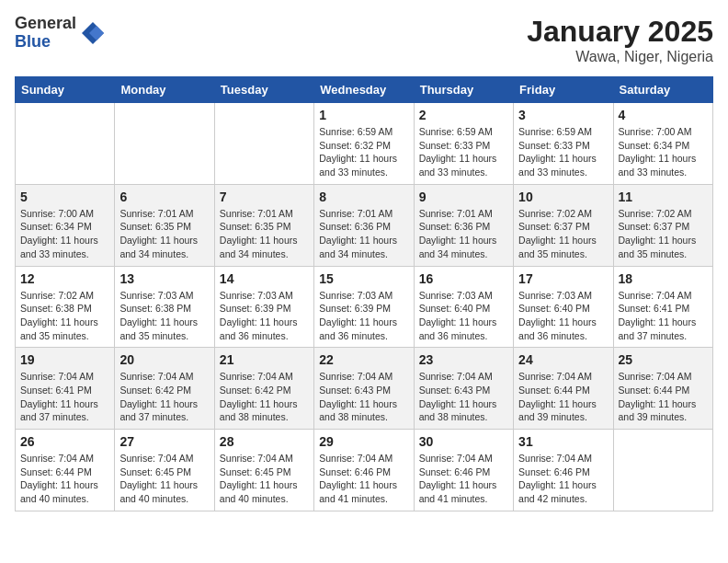 This screenshot has width=728, height=563. What do you see at coordinates (64, 234) in the screenshot?
I see `day-info: Sunrise: 7:00 AM Sunset: 6:34 PM Dayligh…` at bounding box center [64, 234].